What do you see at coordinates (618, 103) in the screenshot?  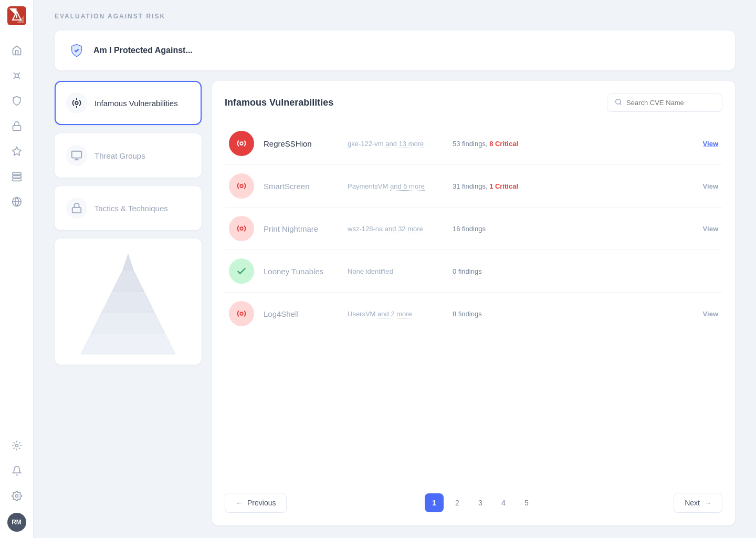 I see `search-icon` at bounding box center [618, 103].